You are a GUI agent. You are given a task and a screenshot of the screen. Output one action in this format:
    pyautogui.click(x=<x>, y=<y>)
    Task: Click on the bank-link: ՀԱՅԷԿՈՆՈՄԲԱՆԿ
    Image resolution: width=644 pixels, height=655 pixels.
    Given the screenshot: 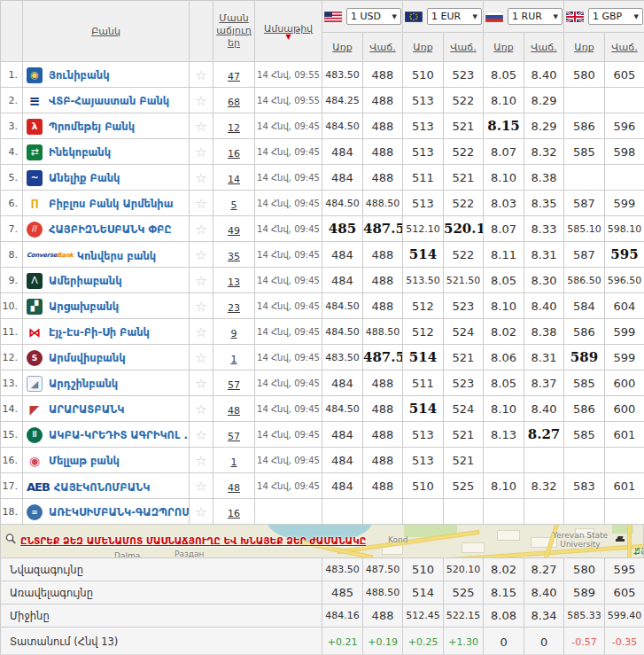 What is the action you would take?
    pyautogui.click(x=103, y=487)
    